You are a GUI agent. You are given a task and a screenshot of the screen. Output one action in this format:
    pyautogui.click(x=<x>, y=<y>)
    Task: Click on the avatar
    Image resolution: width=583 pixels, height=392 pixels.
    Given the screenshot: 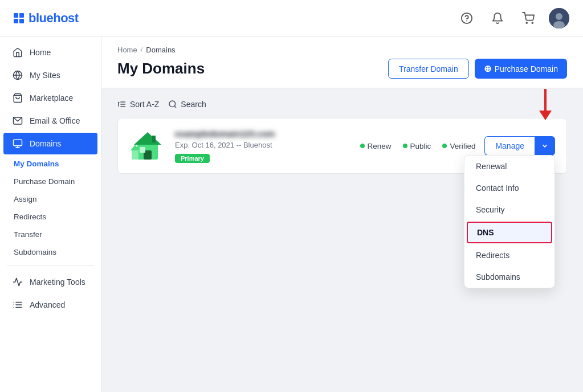 What is the action you would take?
    pyautogui.click(x=559, y=18)
    